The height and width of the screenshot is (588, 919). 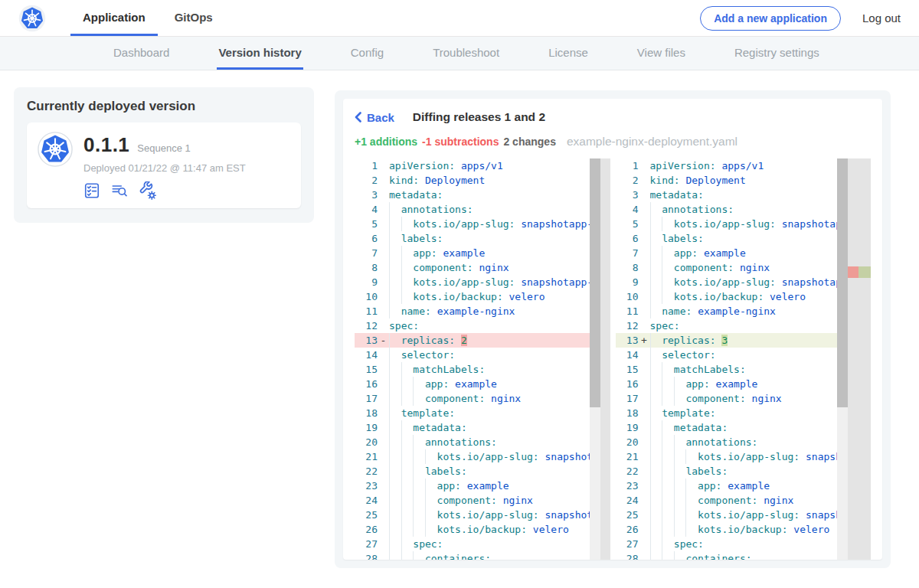 I want to click on kubernetes-logo-icon, so click(x=32, y=18).